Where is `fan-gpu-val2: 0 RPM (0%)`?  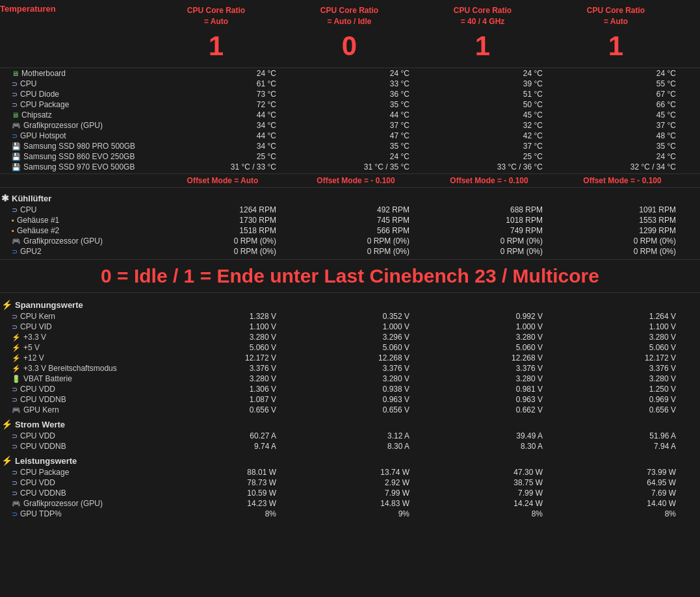
fan-gpu-val2: 0 RPM (0%) is located at coordinates (356, 241).